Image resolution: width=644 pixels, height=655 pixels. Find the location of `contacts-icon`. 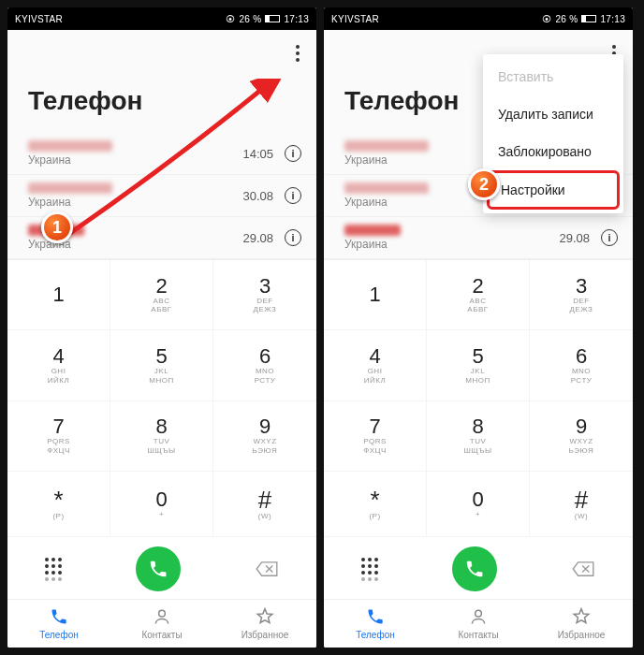

contacts-icon is located at coordinates (162, 618).